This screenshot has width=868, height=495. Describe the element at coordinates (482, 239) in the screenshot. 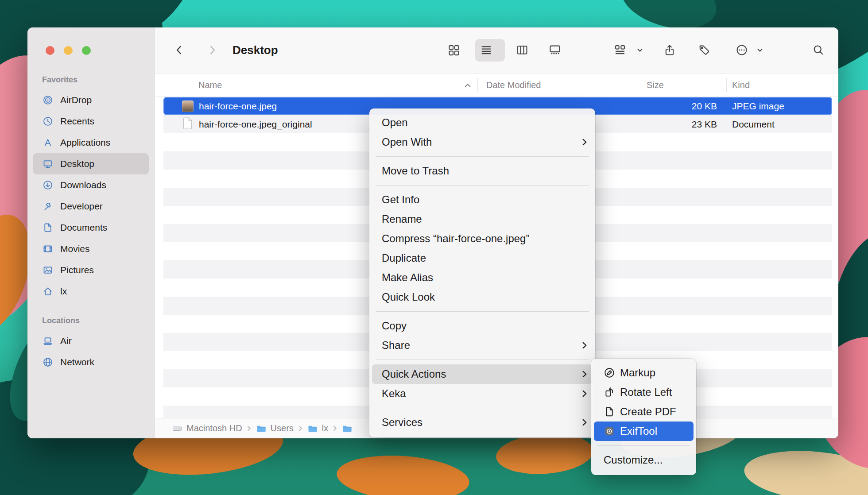

I see `menu-item-compress: Compress “hair-force-one.jpeg”` at that location.